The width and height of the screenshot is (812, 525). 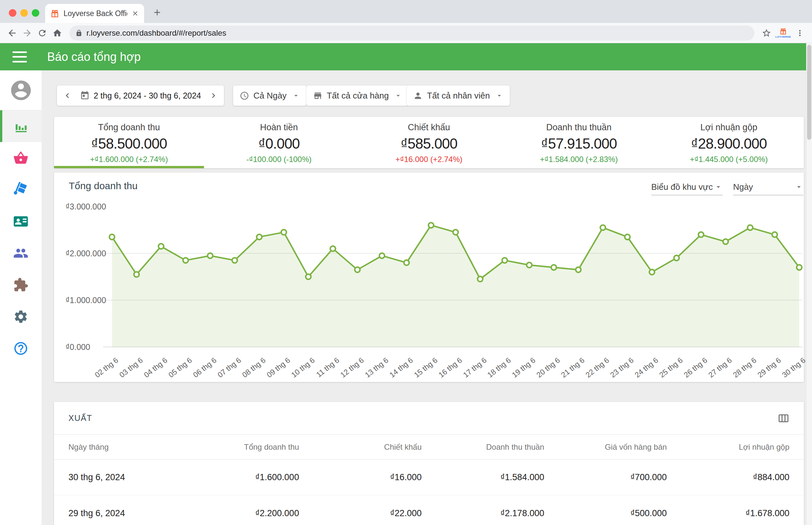 I want to click on basket-icon, so click(x=21, y=158).